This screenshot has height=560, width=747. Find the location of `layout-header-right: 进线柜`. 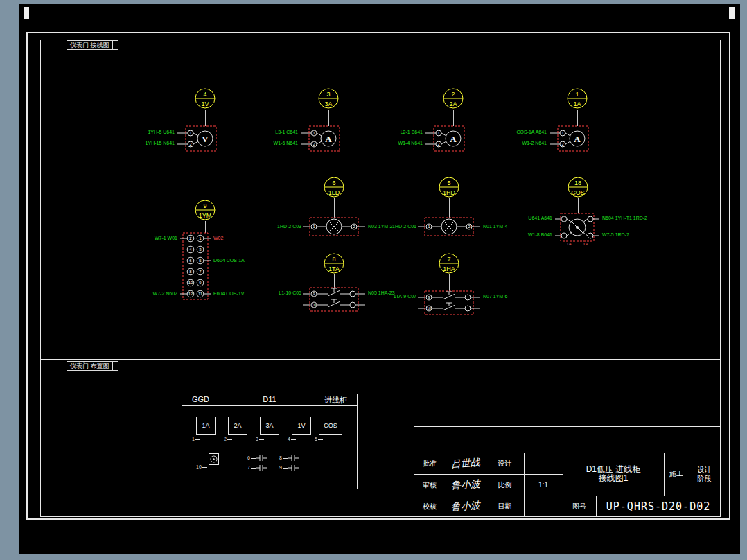

layout-header-right: 进线柜 is located at coordinates (335, 401).